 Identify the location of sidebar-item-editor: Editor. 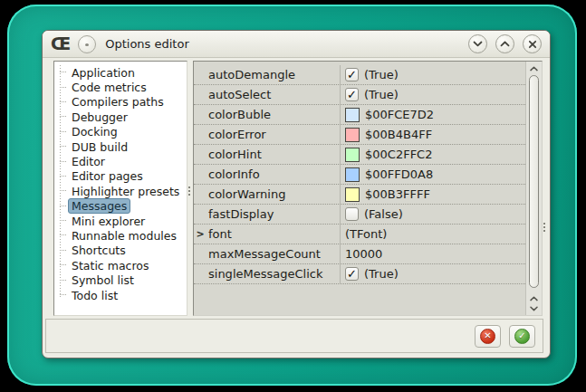
(120, 161).